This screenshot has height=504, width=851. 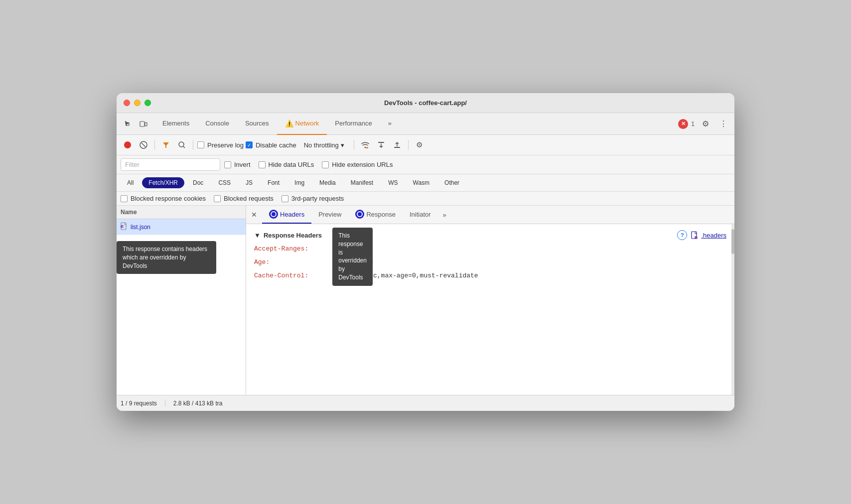 I want to click on tab-right-icons: ✕ 1 ⚙ ⋮, so click(x=705, y=124).